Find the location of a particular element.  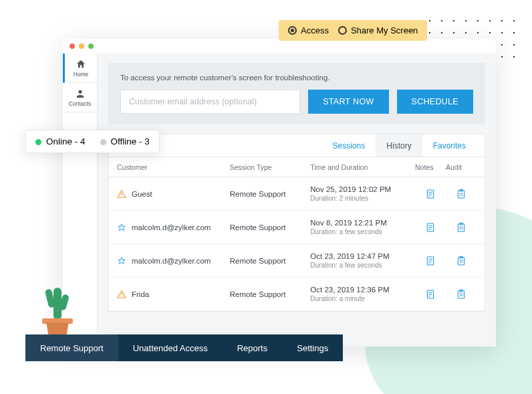

home-icon is located at coordinates (81, 64).